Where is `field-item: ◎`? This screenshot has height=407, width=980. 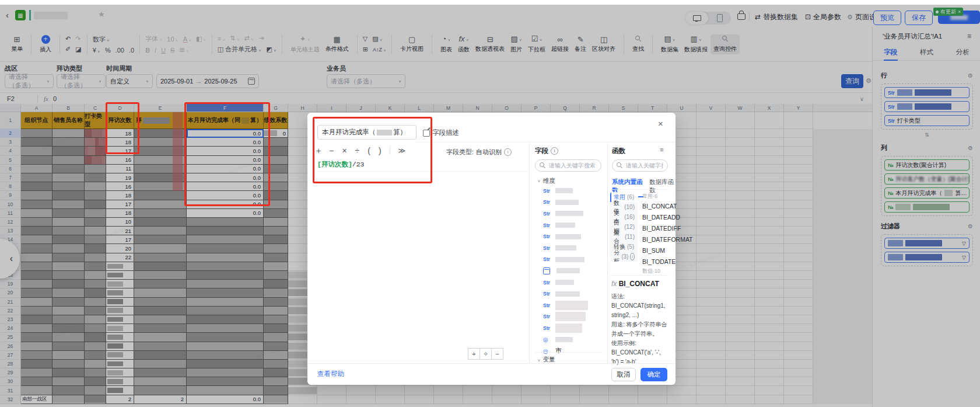
field-item: ◎ is located at coordinates (573, 340).